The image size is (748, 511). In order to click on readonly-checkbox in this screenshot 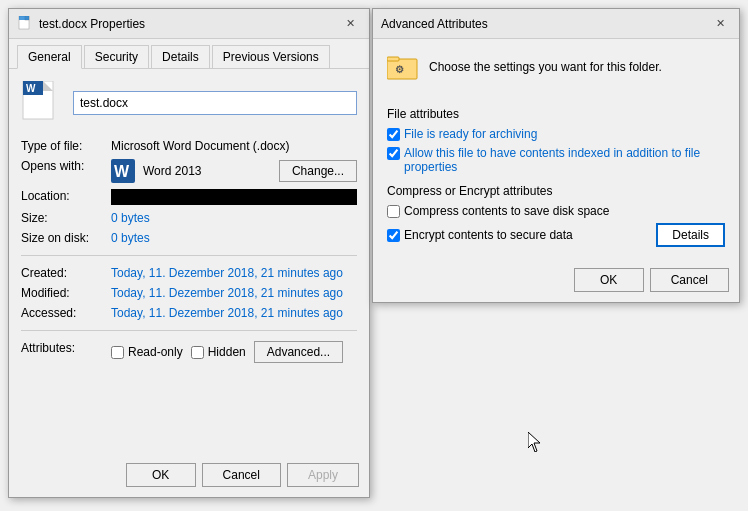, I will do `click(118, 352)`.